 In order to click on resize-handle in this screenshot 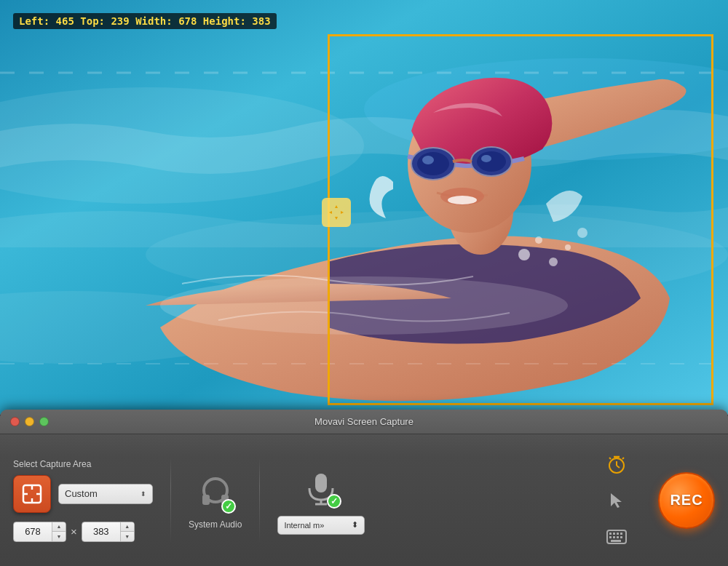, I will do `click(336, 212)`.